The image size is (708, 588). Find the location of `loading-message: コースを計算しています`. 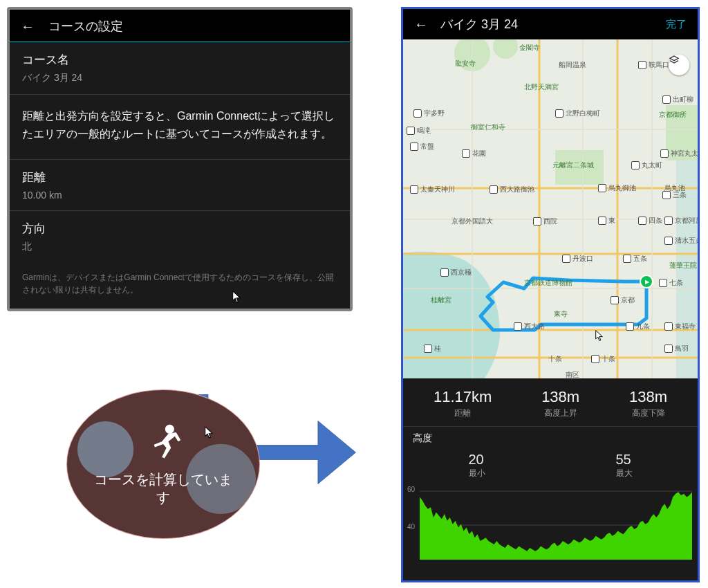

loading-message: コースを計算しています is located at coordinates (163, 488).